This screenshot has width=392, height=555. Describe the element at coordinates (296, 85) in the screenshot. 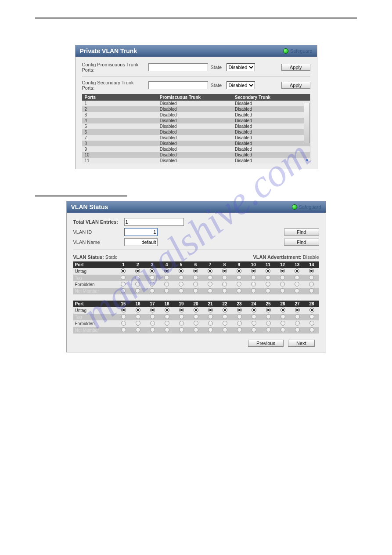

I see `apply-button-2: Apply` at that location.